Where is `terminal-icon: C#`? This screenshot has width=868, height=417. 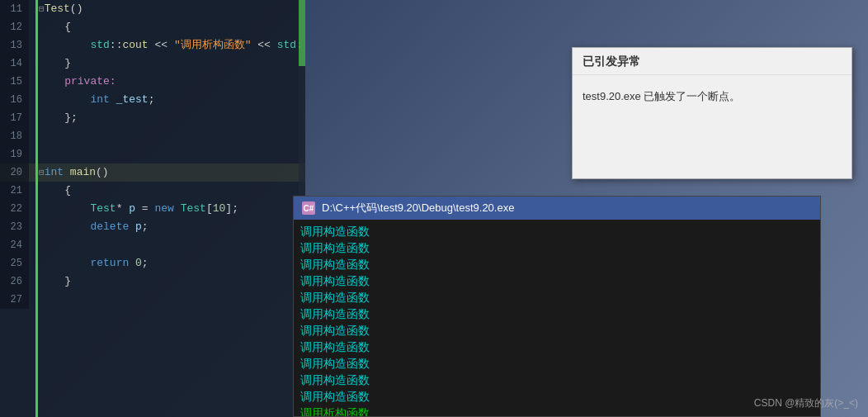
terminal-icon: C# is located at coordinates (309, 208).